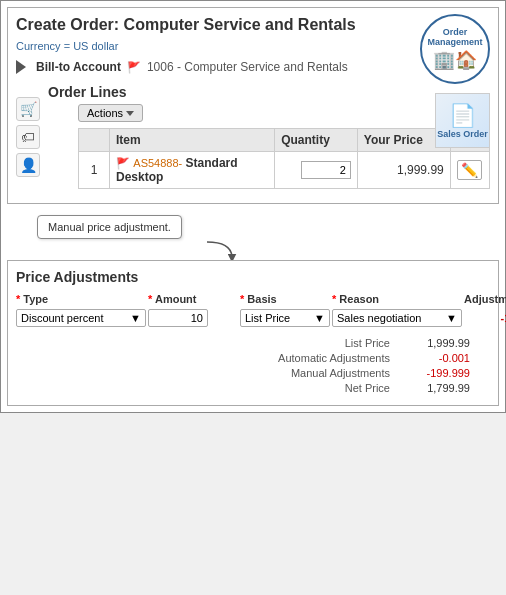  What do you see at coordinates (192, 170) in the screenshot?
I see `row-item: 🚩 AS54888- Standard Desktop` at bounding box center [192, 170].